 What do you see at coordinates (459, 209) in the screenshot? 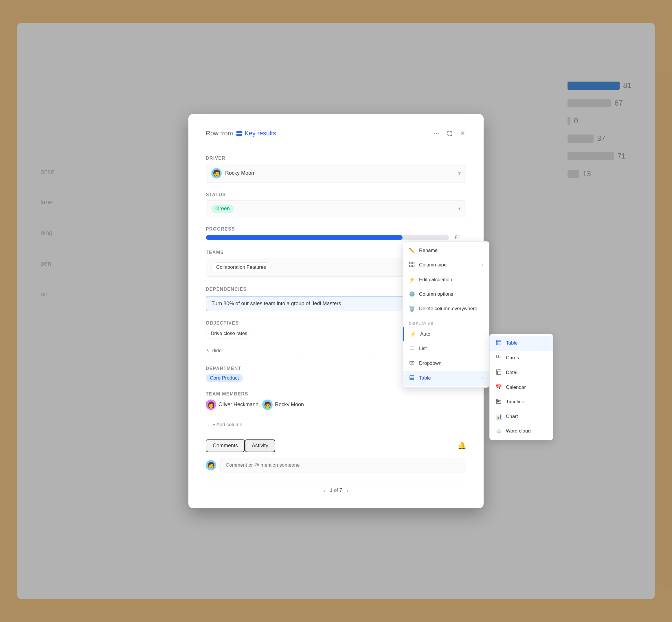
I see `status-chevron: ▾` at bounding box center [459, 209].